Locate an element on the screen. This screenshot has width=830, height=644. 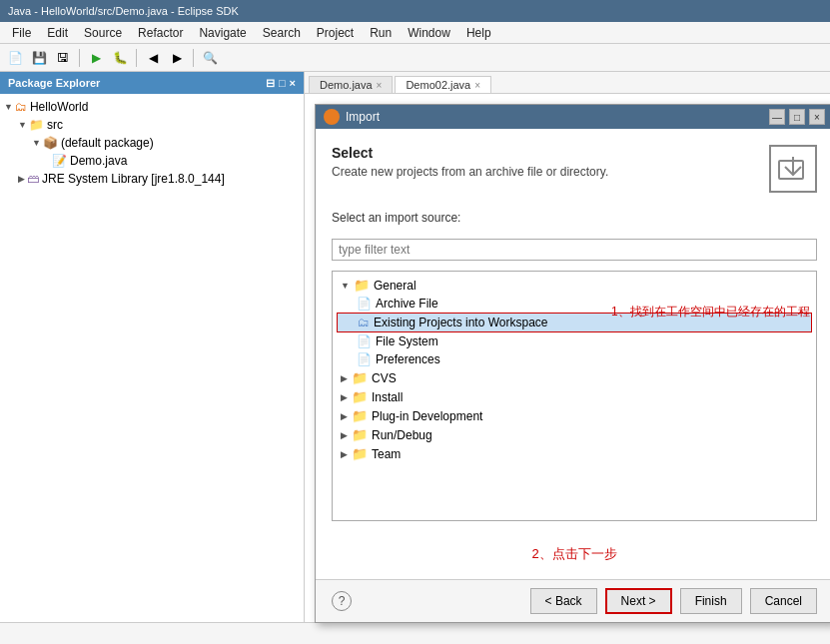
sidebar-minimize-icon: ⊟ is located at coordinates (270, 84).